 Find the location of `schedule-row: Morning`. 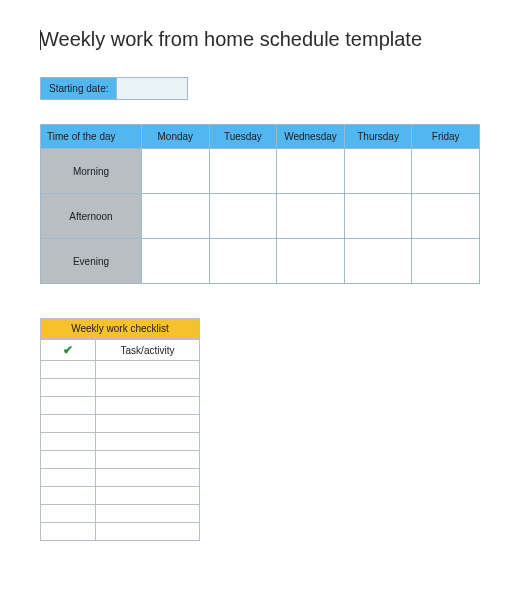

schedule-row: Morning is located at coordinates (260, 172).